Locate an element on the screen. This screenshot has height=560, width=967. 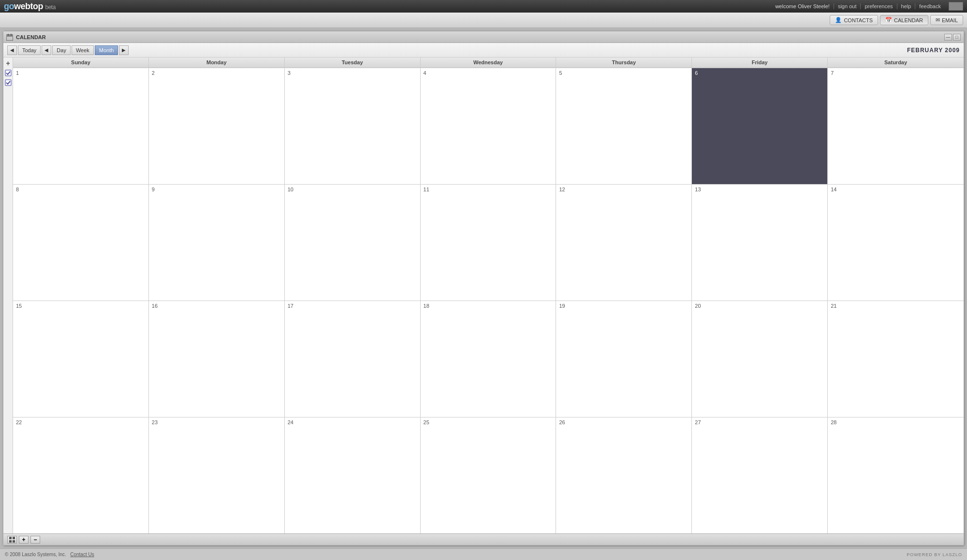
grid-view-button is located at coordinates (12, 540).